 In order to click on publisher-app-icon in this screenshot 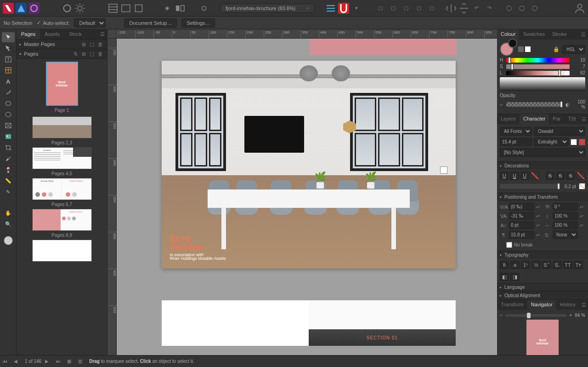, I will do `click(8, 8)`.